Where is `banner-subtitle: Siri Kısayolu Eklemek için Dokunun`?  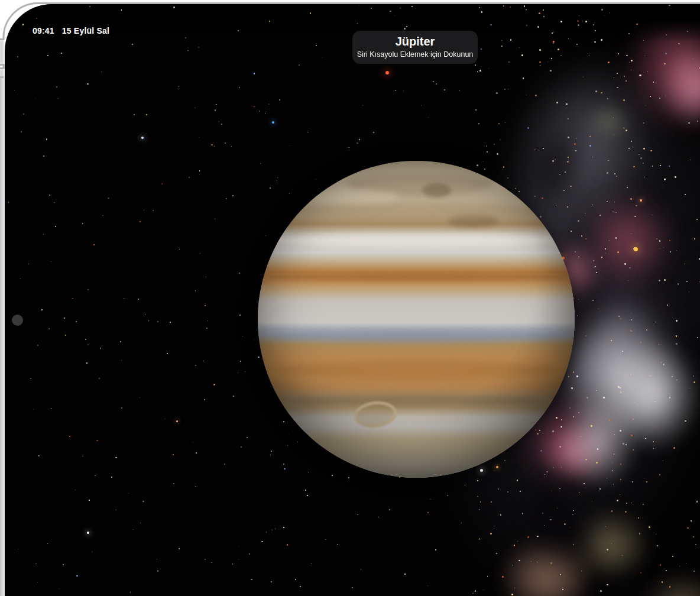 banner-subtitle: Siri Kısayolu Eklemek için Dokunun is located at coordinates (415, 54).